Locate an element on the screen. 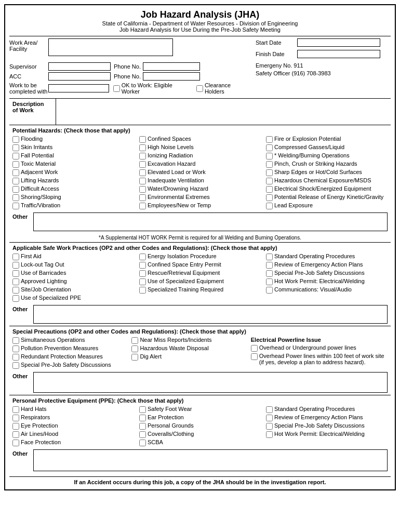 The width and height of the screenshot is (400, 532). check-item: Sharp Edges or Hot/Cold Surfaces is located at coordinates (327, 172).